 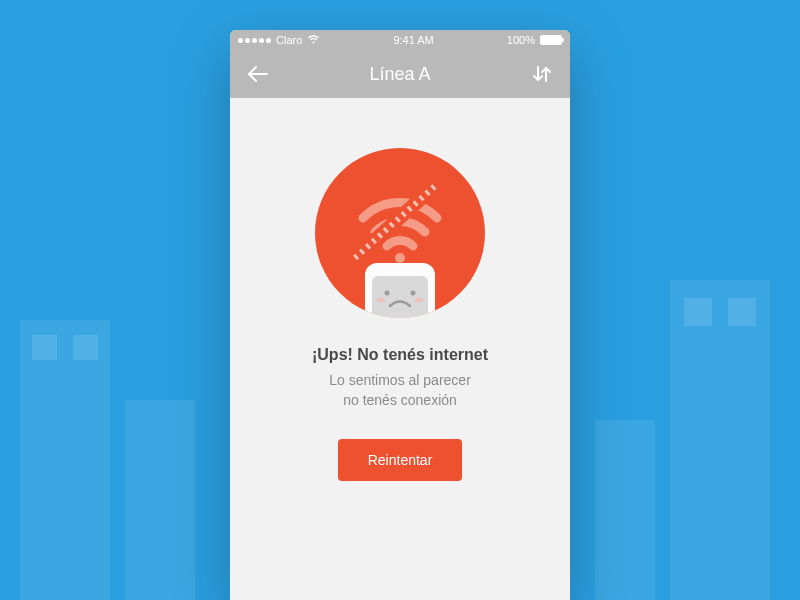 I want to click on error-heading: ¡Ups! No tenés internet, so click(x=400, y=355).